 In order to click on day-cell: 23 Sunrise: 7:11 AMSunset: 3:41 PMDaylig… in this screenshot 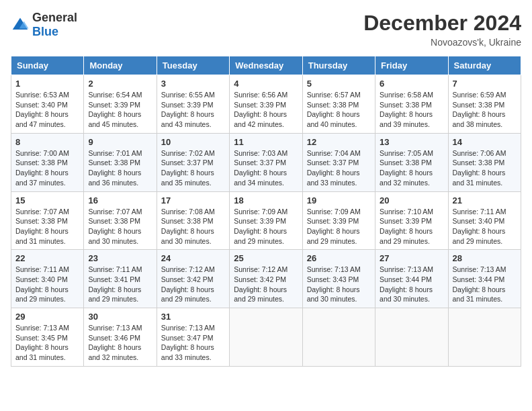, I will do `click(120, 279)`.